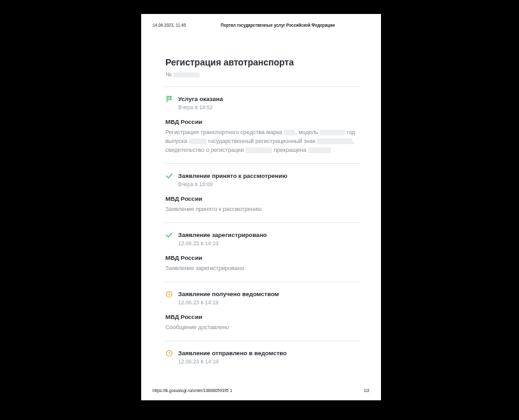  I want to click on step-time: Вчера в 18:52, so click(262, 107).